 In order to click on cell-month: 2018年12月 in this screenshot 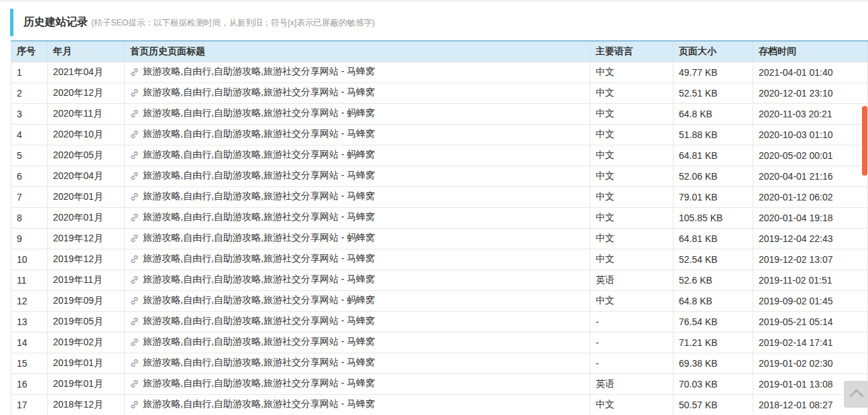, I will do `click(86, 405)`.